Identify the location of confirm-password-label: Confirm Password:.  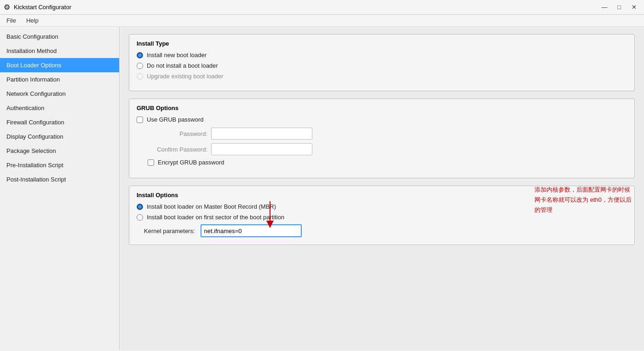
(178, 149).